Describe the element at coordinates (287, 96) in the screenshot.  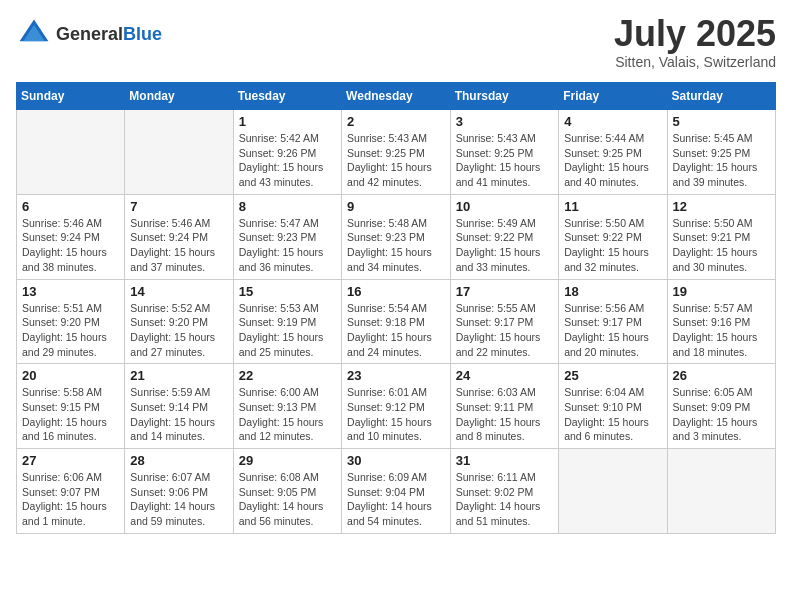
I see `weekday-header: Tuesday` at that location.